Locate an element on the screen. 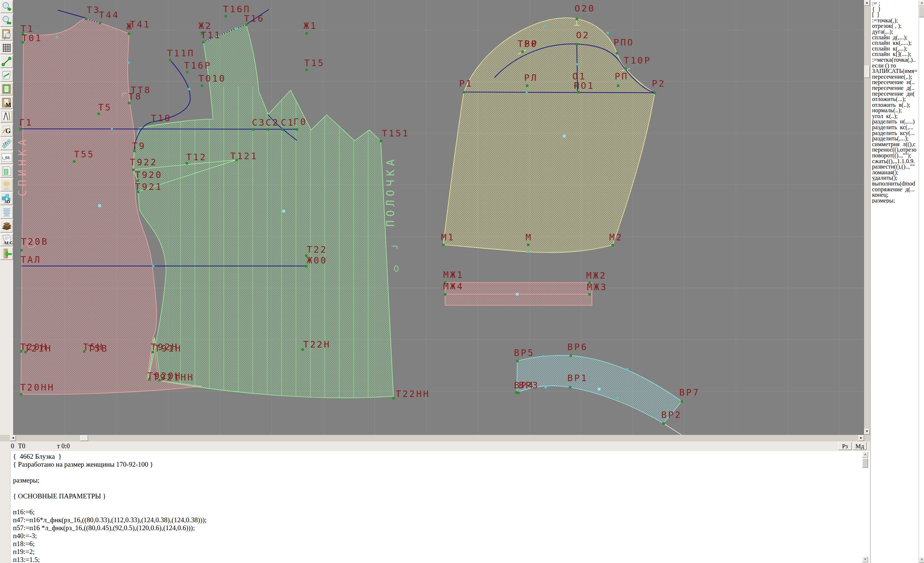 The width and height of the screenshot is (924, 563). pattern-sheet-button is located at coordinates (7, 89).